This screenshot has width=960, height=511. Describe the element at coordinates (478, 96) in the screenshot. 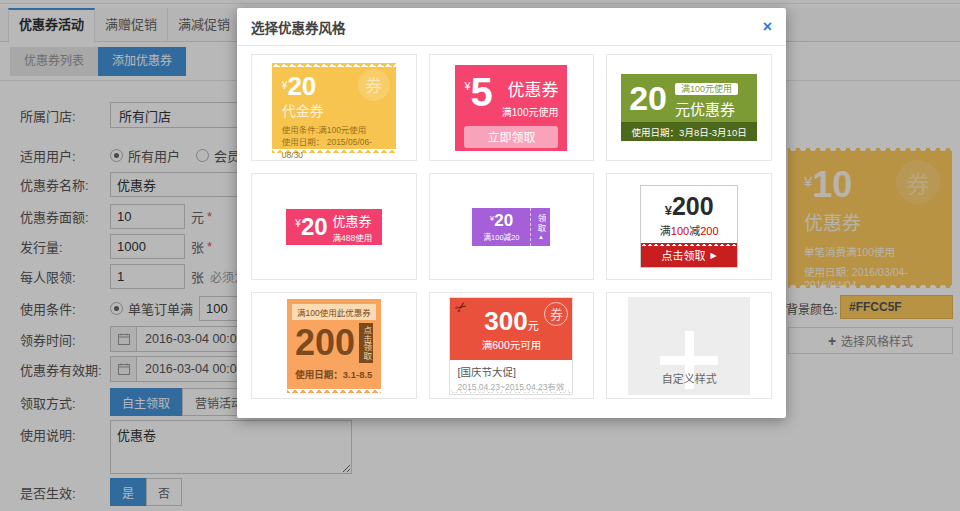

I see `coupon-amount: ¥5` at that location.